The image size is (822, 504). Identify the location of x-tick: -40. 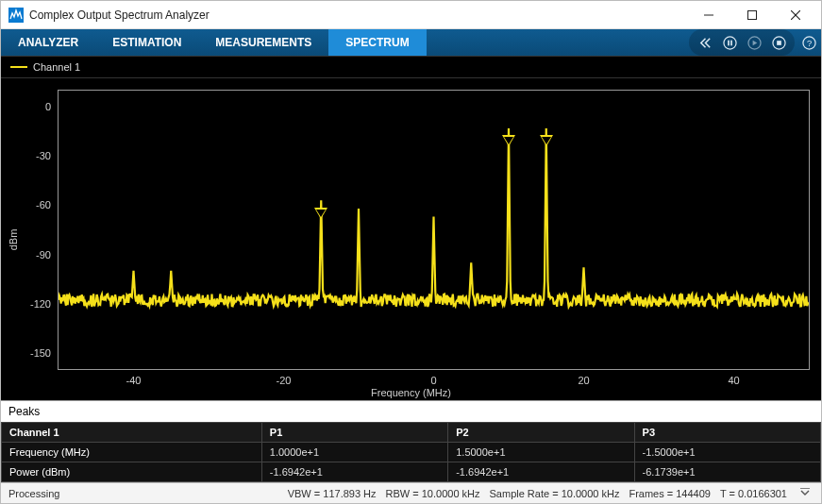
(134, 380).